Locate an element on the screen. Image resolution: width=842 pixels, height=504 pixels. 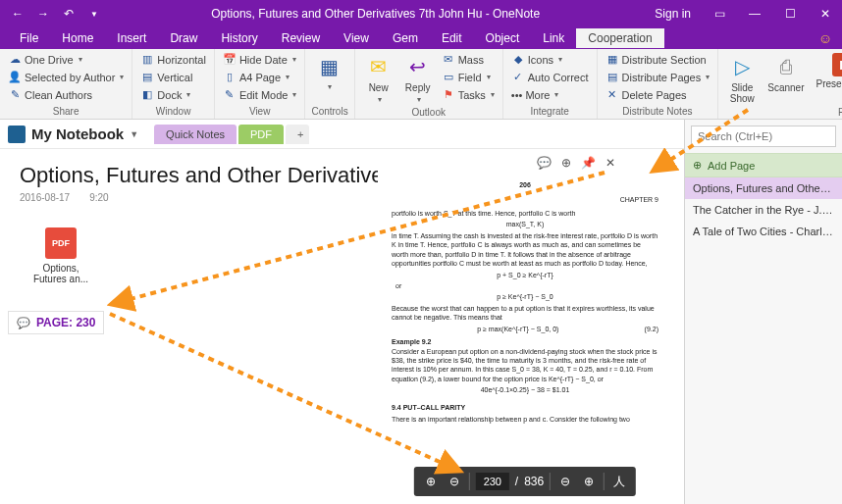
notebook-header: My Notebook ▼ Quick Notes PDF + is located at coordinates (342, 134).